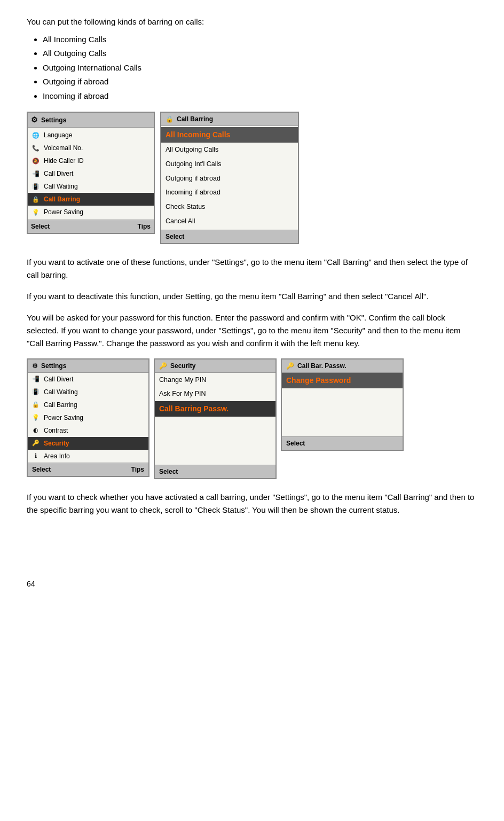 The height and width of the screenshot is (821, 504). Describe the element at coordinates (88, 418) in the screenshot. I see `settings-screen-2: ⚙ Settings 📲 Call Divert 📳 Call Waiting …` at that location.